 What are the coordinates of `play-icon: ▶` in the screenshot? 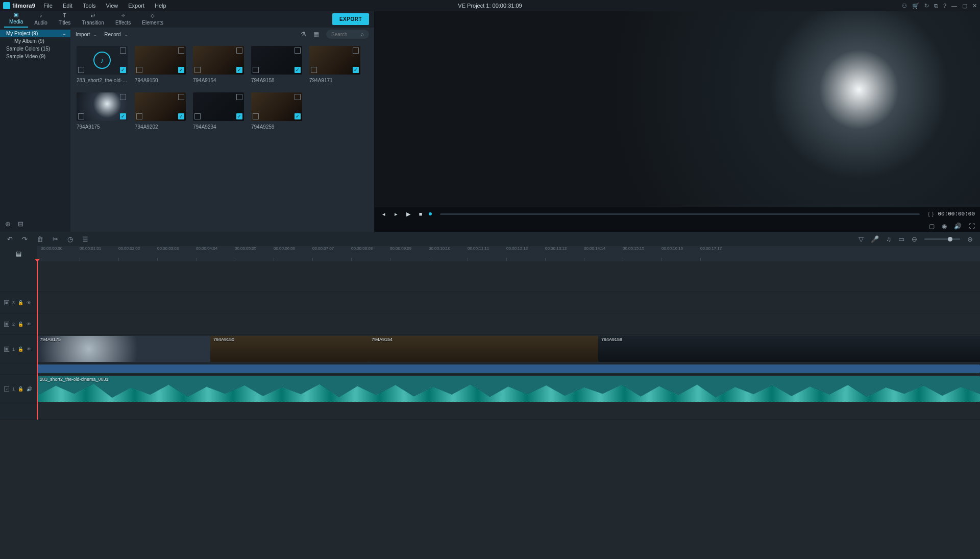 It's located at (408, 214).